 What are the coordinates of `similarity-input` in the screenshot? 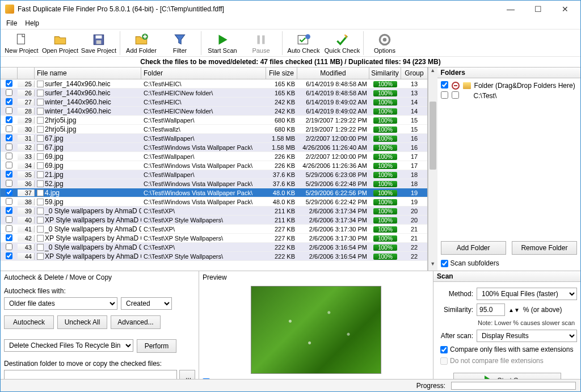 It's located at (491, 310).